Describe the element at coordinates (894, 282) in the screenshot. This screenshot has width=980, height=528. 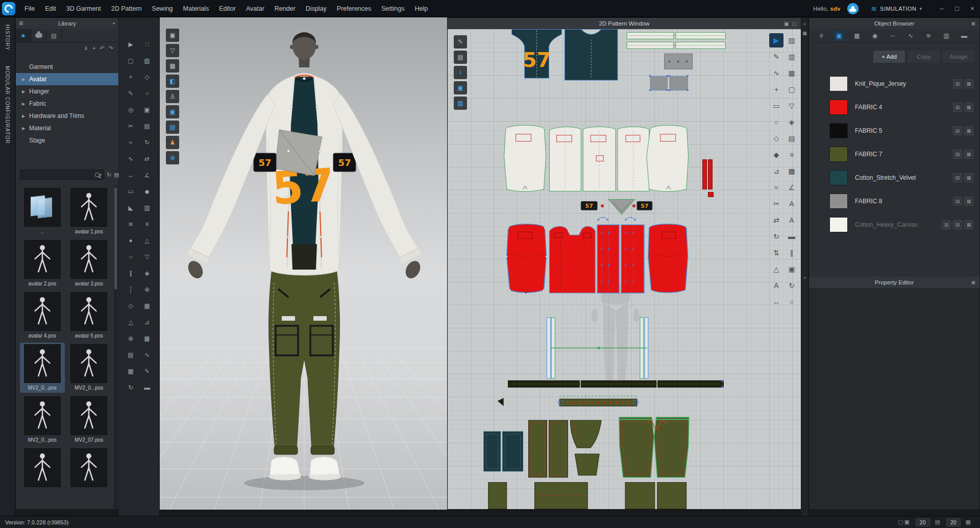
I see `property-editor-header: Property Editor ▣` at that location.